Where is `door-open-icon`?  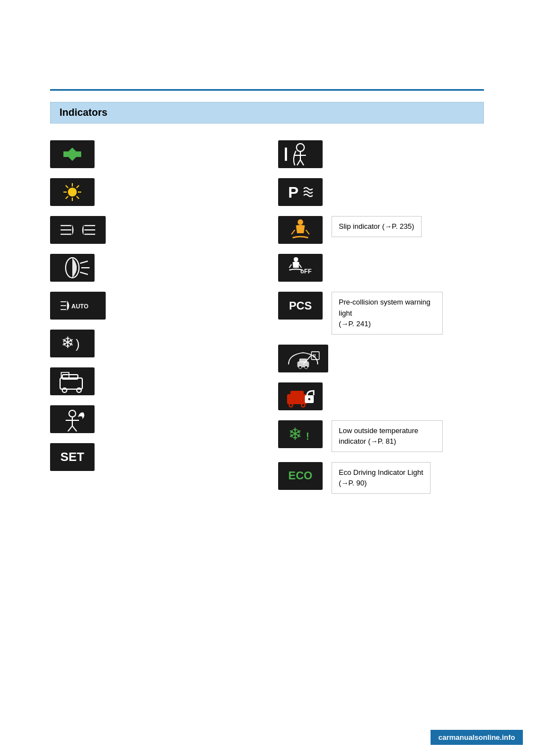
door-open-icon is located at coordinates (72, 381).